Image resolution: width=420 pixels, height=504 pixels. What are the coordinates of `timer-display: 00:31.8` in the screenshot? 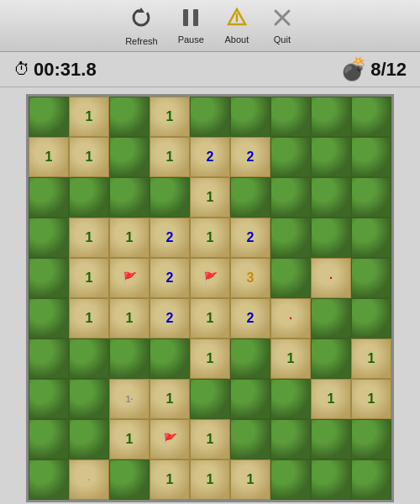 It's located at (66, 70).